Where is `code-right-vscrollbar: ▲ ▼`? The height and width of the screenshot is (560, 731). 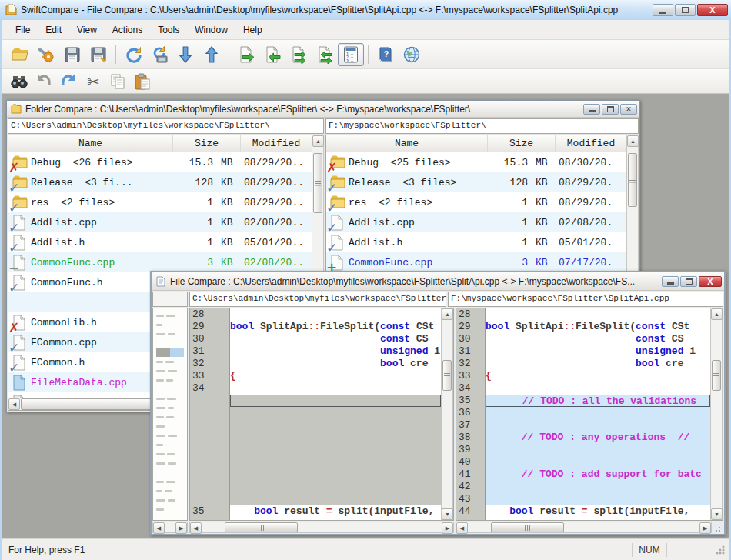 code-right-vscrollbar: ▲ ▼ is located at coordinates (716, 414).